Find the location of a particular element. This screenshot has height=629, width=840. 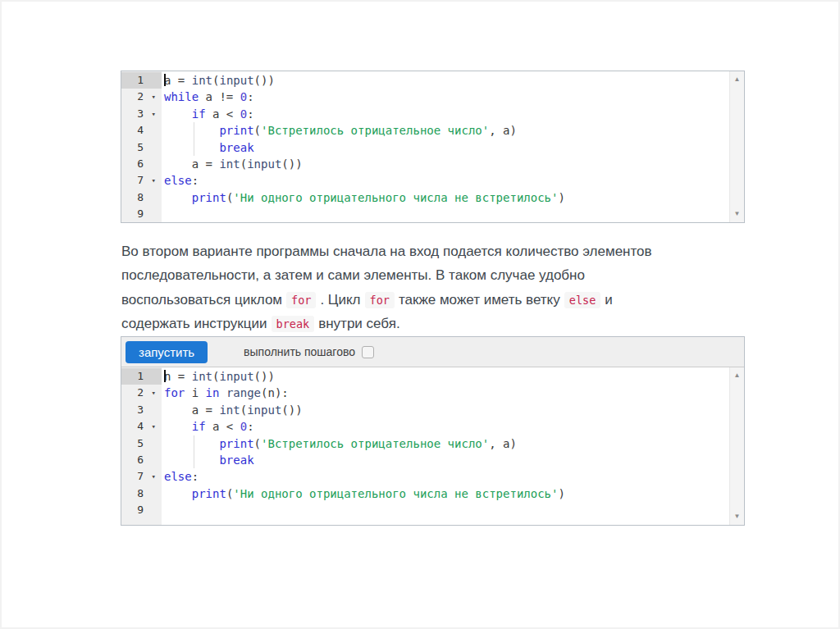

line-number-gutter: 12▾3▾4567▾89 is located at coordinates (141, 147).